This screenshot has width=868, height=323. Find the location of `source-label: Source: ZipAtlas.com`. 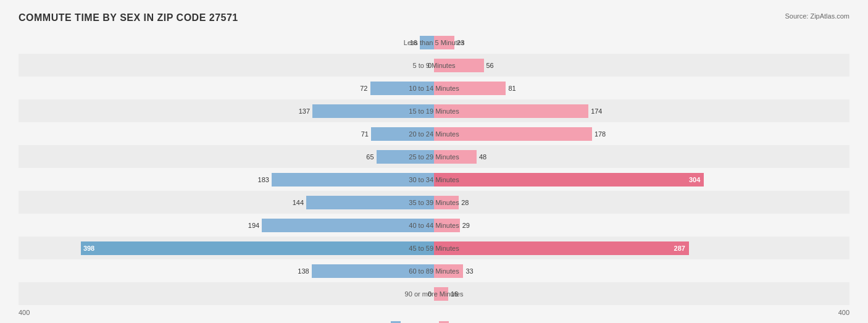

source-label: Source: ZipAtlas.com is located at coordinates (817, 16).